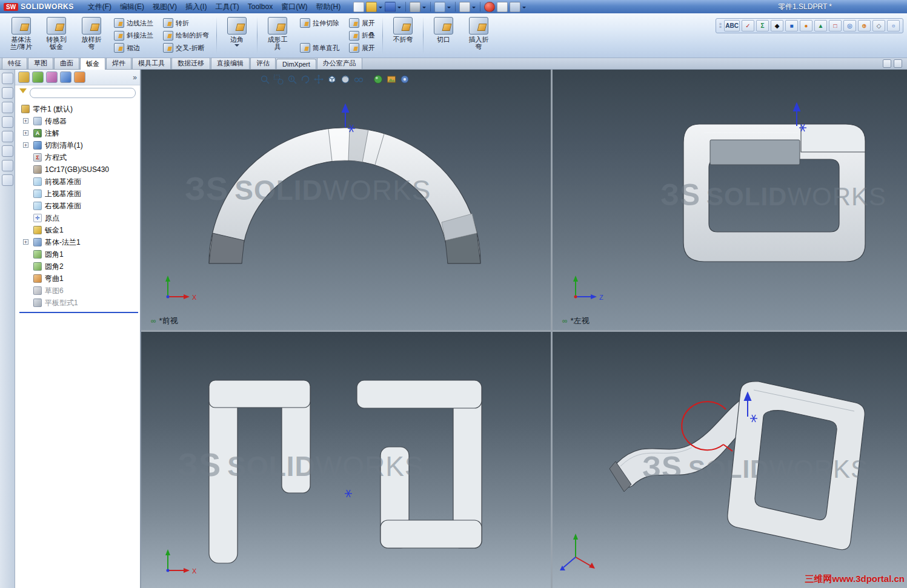  Describe the element at coordinates (79, 266) in the screenshot. I see `tree-item-fillet2: 圆角2` at that location.